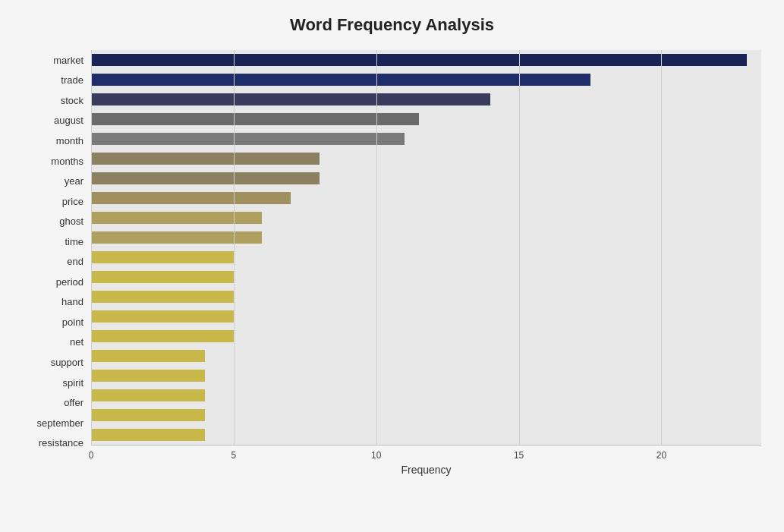  What do you see at coordinates (73, 322) in the screenshot?
I see `y-label: point` at bounding box center [73, 322].